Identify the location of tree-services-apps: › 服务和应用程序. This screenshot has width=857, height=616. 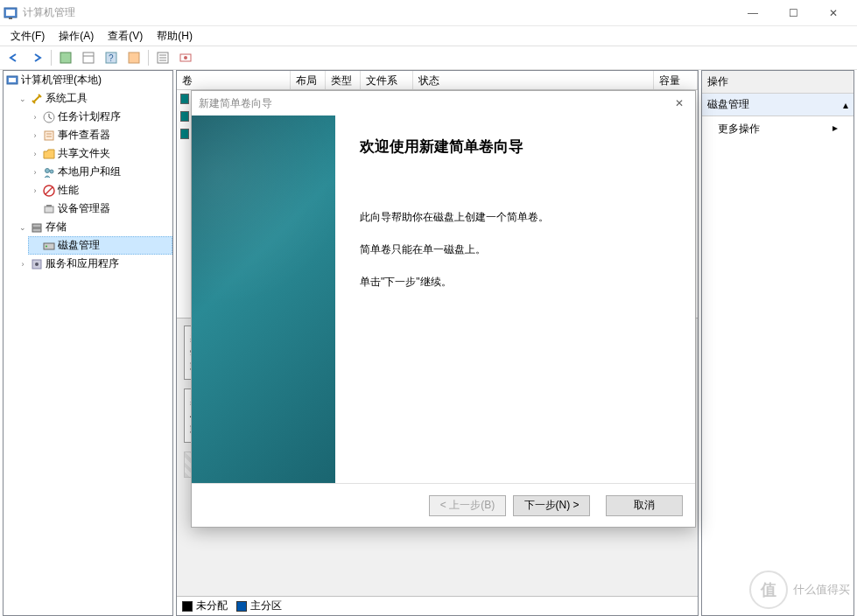
(95, 264).